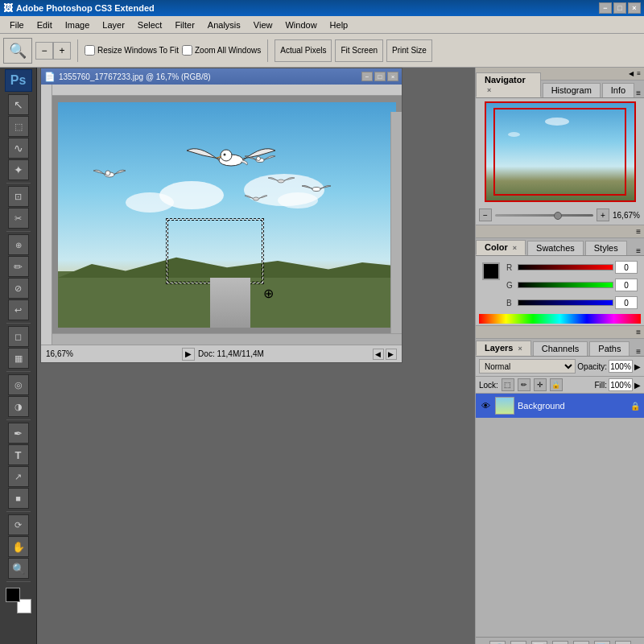 The image size is (644, 644). Describe the element at coordinates (558, 216) in the screenshot. I see `navigator-zoom-thumb` at that location.